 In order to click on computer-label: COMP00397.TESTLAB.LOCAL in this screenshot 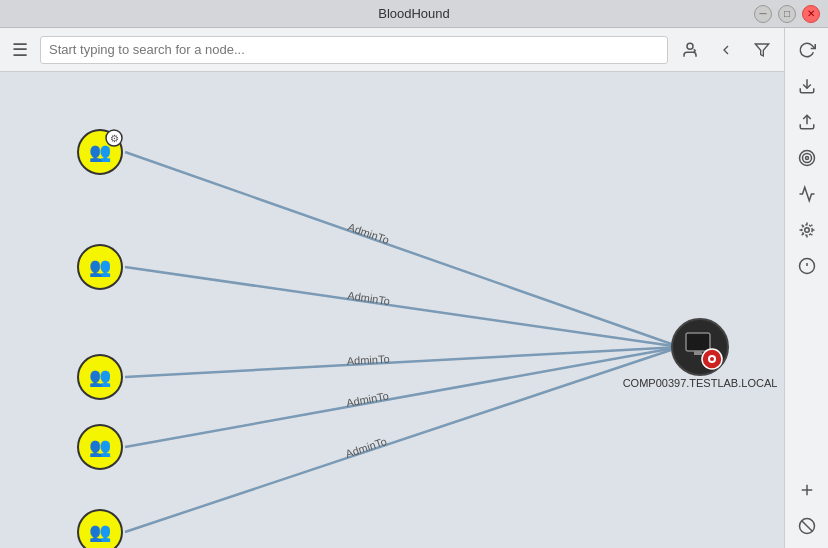, I will do `click(700, 383)`.